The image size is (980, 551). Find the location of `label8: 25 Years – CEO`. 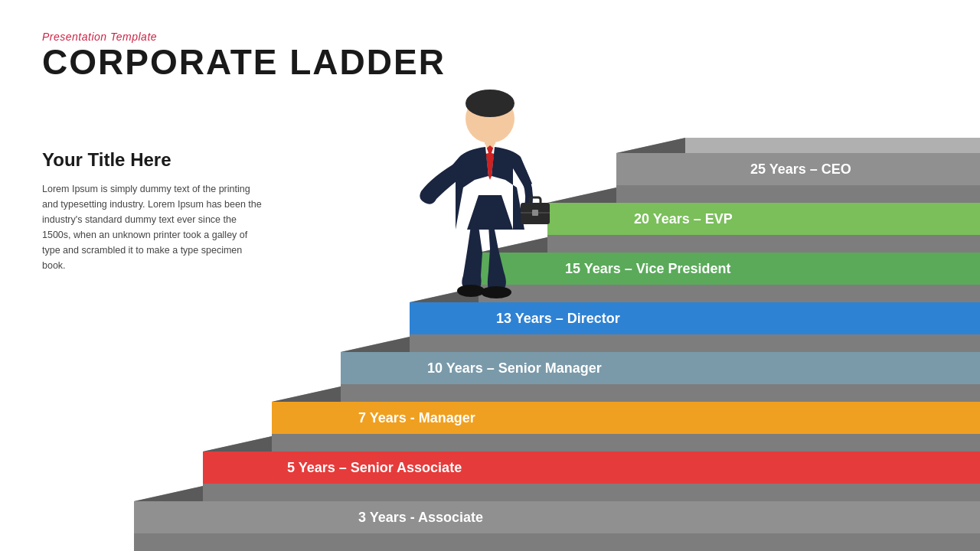

label8: 25 Years – CEO is located at coordinates (801, 169).